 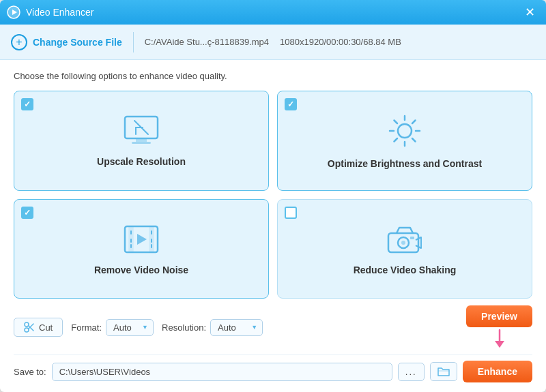 What do you see at coordinates (500, 339) in the screenshot?
I see `down-arrow-icon` at bounding box center [500, 339].